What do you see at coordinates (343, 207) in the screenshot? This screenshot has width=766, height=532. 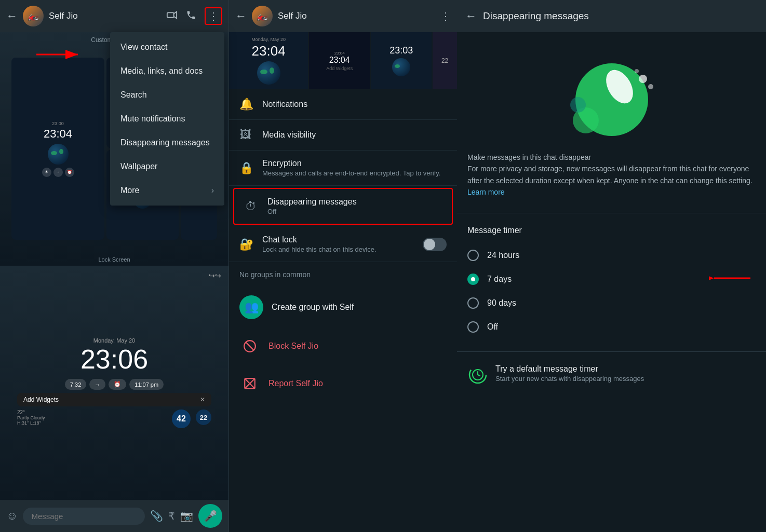 I see `disappearing-messages-section: ⏱ Disappearing messages Off` at bounding box center [343, 207].